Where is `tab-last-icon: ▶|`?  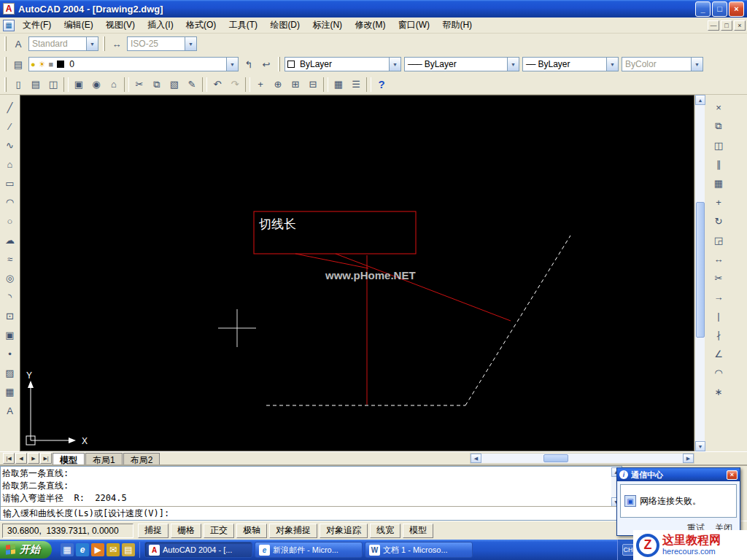 tab-last-icon: ▶| is located at coordinates (46, 458).